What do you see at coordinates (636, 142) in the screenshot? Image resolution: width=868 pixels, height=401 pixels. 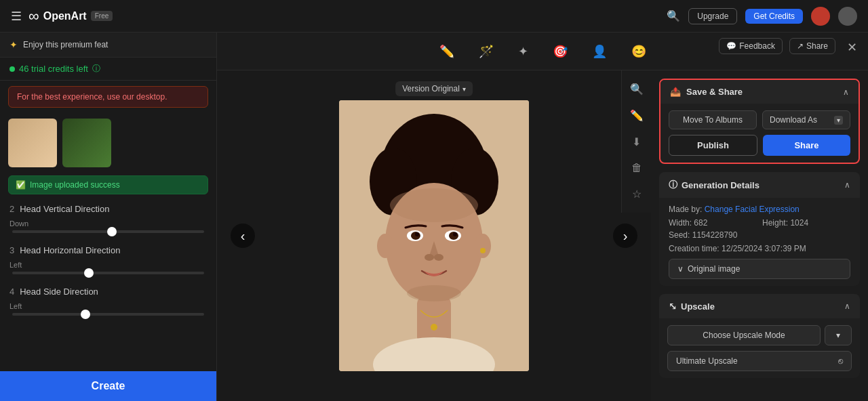 I see `side-tools: 🔍 ✏️ ⬇ 🗑 ☆` at bounding box center [636, 142].